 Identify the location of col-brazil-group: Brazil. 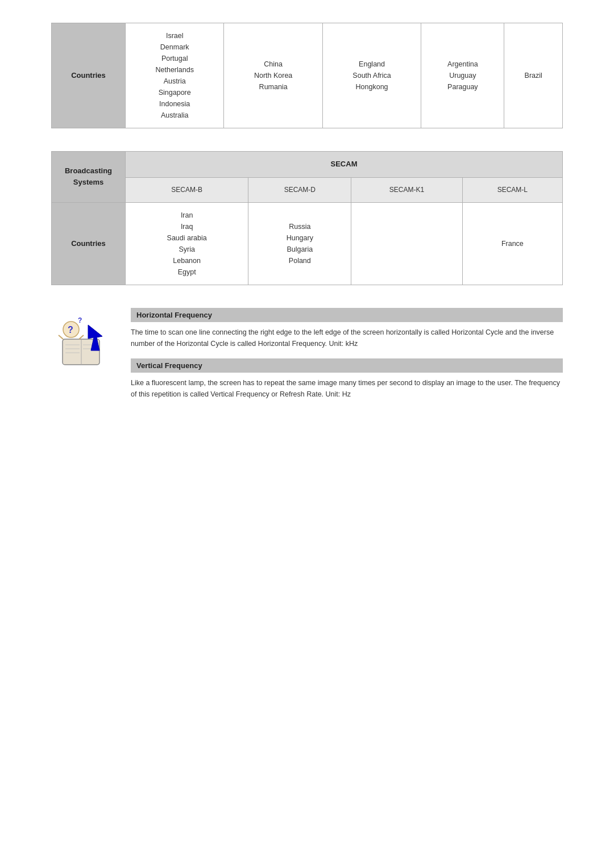
(533, 76).